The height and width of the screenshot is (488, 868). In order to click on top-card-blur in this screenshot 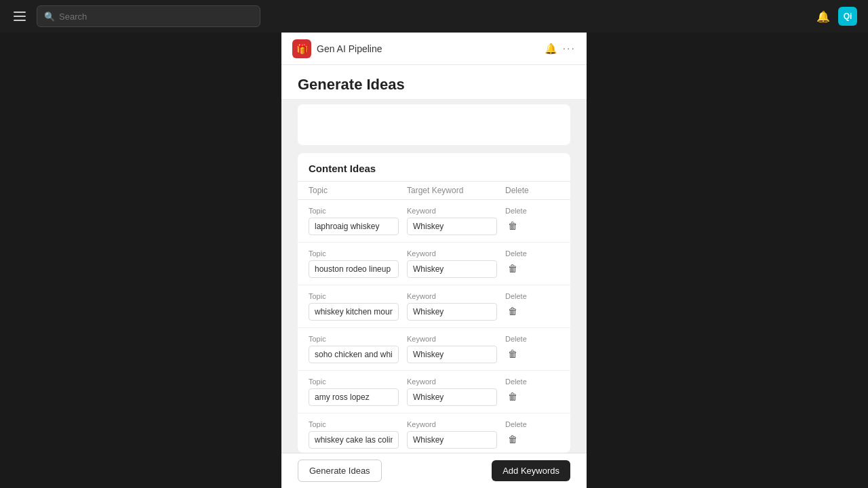, I will do `click(434, 125)`.